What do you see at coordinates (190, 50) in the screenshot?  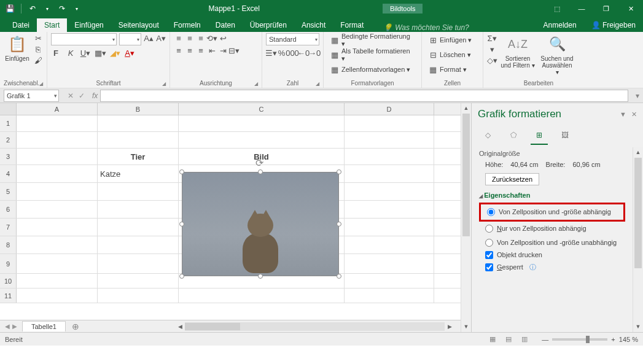 I see `align-center-icon: ≡` at bounding box center [190, 50].